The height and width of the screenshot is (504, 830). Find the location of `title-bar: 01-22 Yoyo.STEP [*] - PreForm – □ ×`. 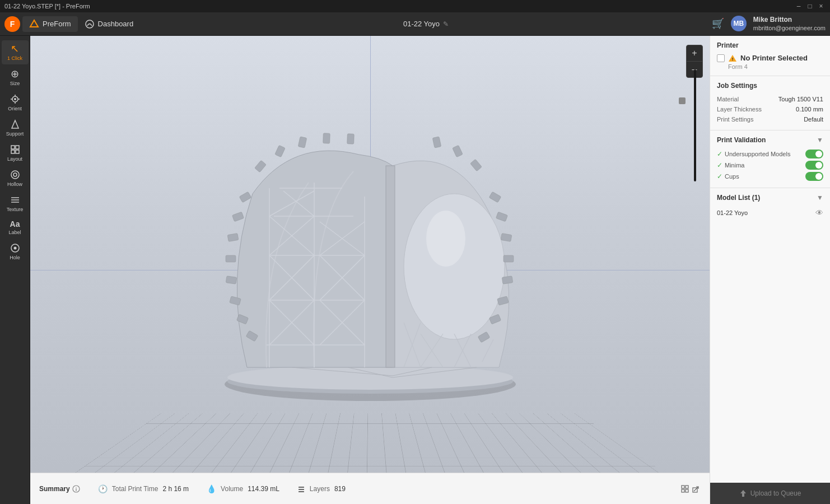

title-bar: 01-22 Yoyo.STEP [*] - PreForm – □ × is located at coordinates (415, 6).